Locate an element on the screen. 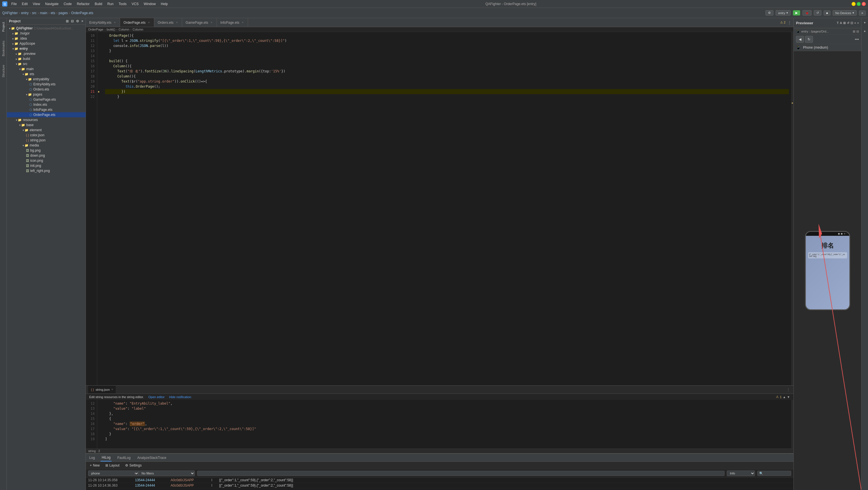 The height and width of the screenshot is (490, 868). panel-tab-string-json: { } string.json × is located at coordinates (102, 390).